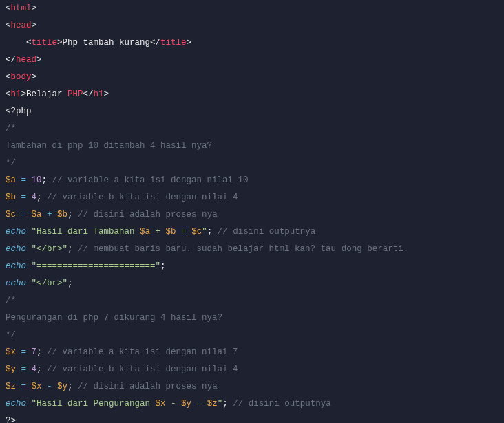  I want to click on code-line: <html>, so click(252, 8).